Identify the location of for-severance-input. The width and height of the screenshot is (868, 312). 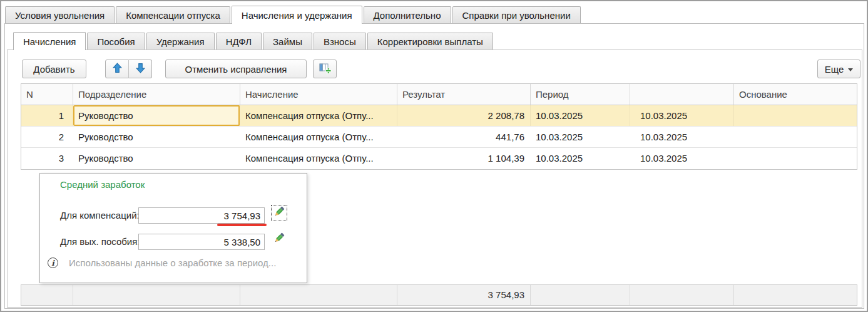
(202, 242).